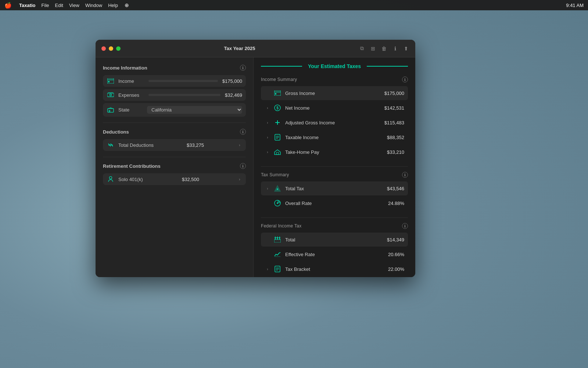 The width and height of the screenshot is (588, 368). I want to click on share-button: ⬆, so click(406, 49).